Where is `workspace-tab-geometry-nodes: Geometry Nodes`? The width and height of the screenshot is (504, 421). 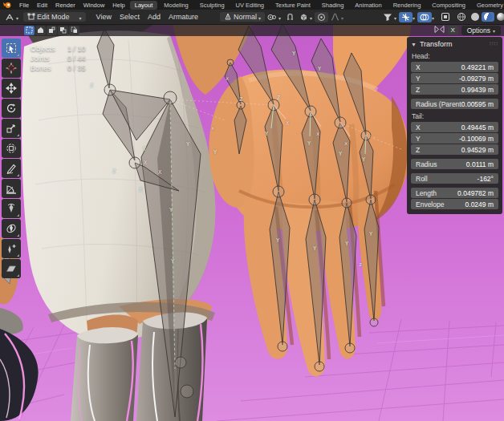 workspace-tab-geometry-nodes: Geometry Nodes is located at coordinates (488, 5).